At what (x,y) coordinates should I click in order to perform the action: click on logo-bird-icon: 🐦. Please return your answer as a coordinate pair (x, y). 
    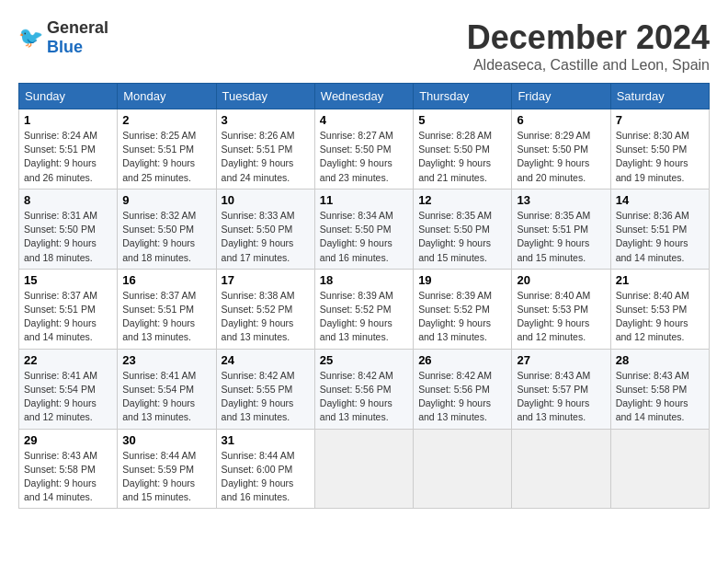
    Looking at the image, I should click on (31, 38).